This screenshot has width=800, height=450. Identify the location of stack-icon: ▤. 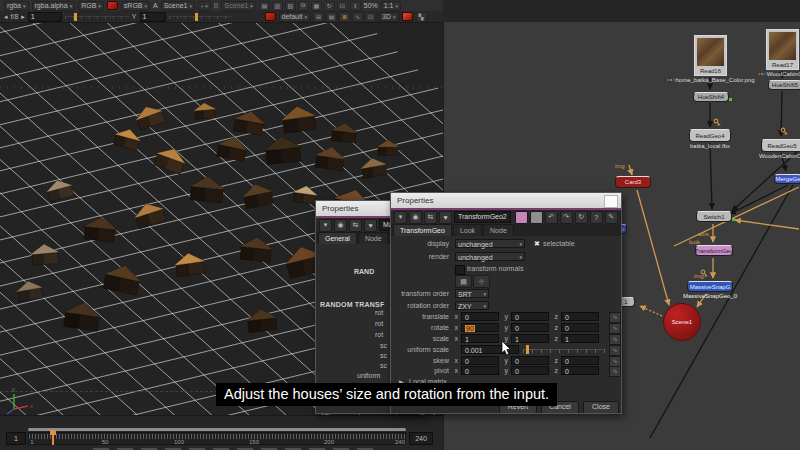
(332, 17).